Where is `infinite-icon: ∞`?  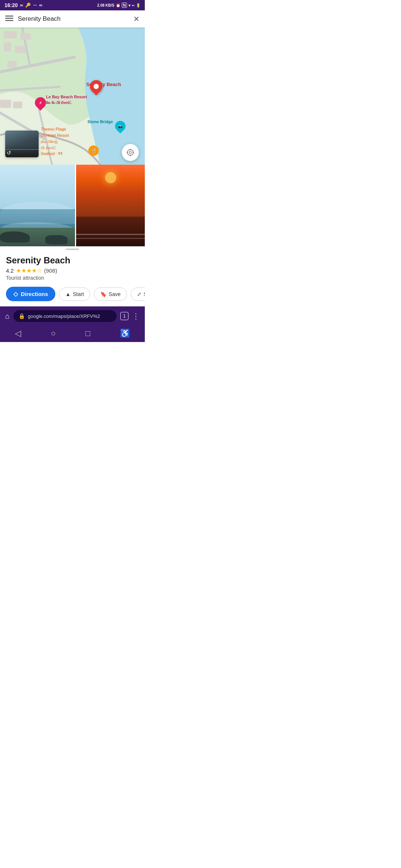
infinite-icon: ∞ is located at coordinates (22, 5).